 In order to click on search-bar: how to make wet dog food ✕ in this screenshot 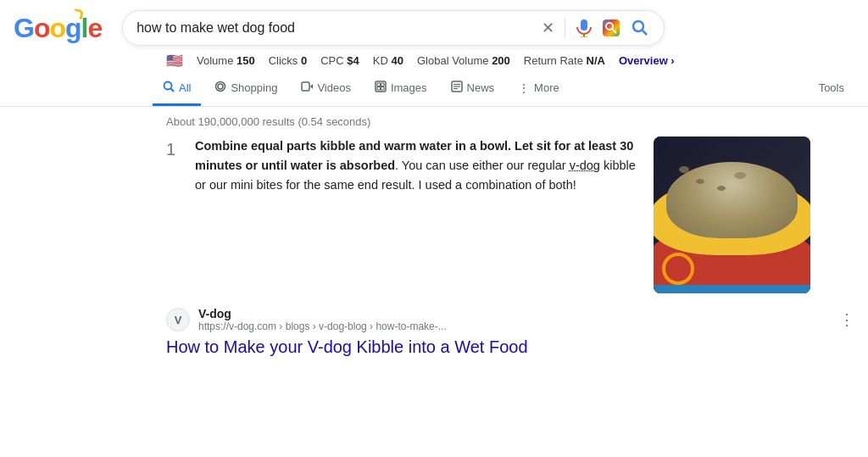, I will do `click(393, 28)`.